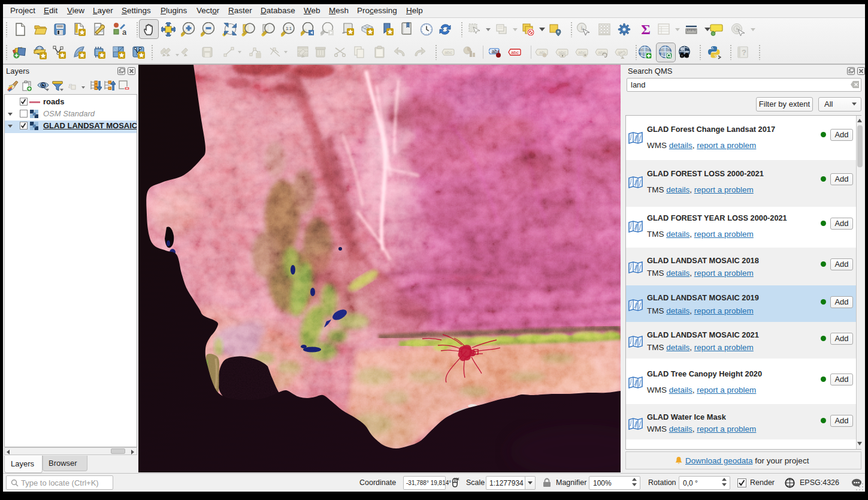 This screenshot has width=868, height=500. I want to click on svg-text: ab, so click(495, 52).